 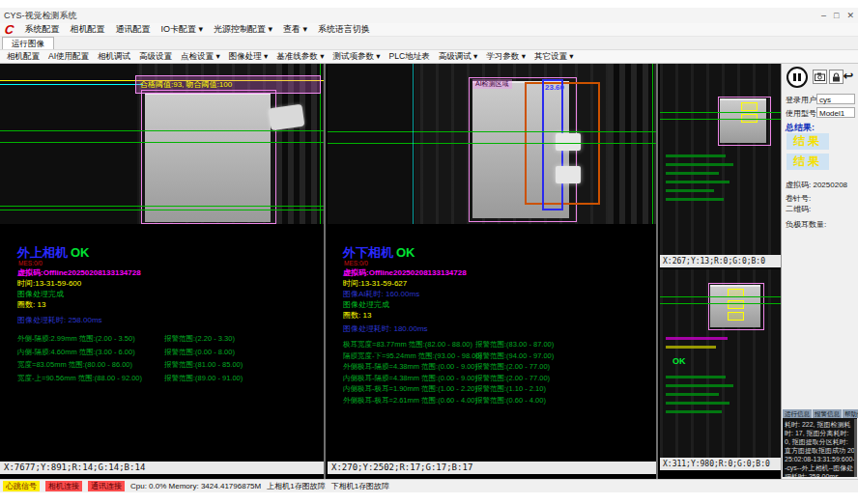 I want to click on measurement-row: 内侧-隔膜:4.60mm 范围:(3.00 - 6.00) 报警范围:(0.00…, so click(x=162, y=354).